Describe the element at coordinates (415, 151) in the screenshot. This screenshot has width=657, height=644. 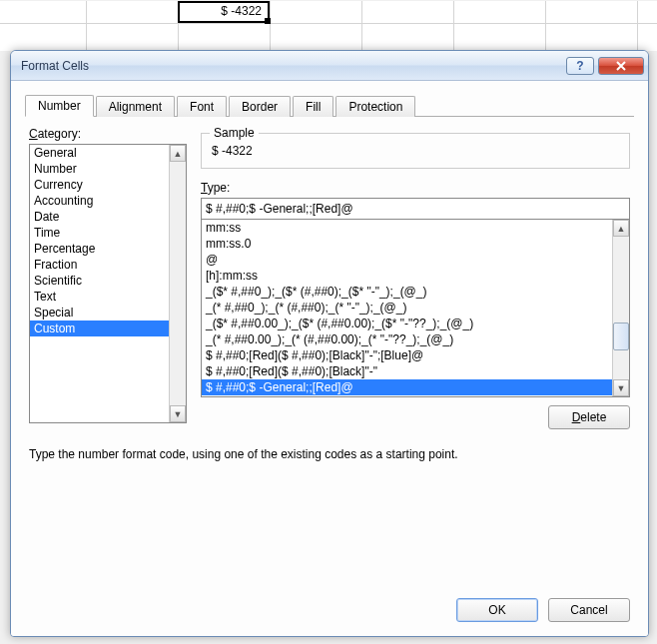
I see `sample-group: Sample $ -4322` at that location.